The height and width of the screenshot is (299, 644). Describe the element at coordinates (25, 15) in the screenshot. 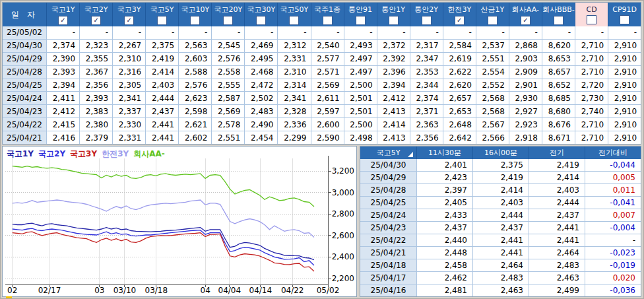

I see `date-column-header: 일 자` at that location.